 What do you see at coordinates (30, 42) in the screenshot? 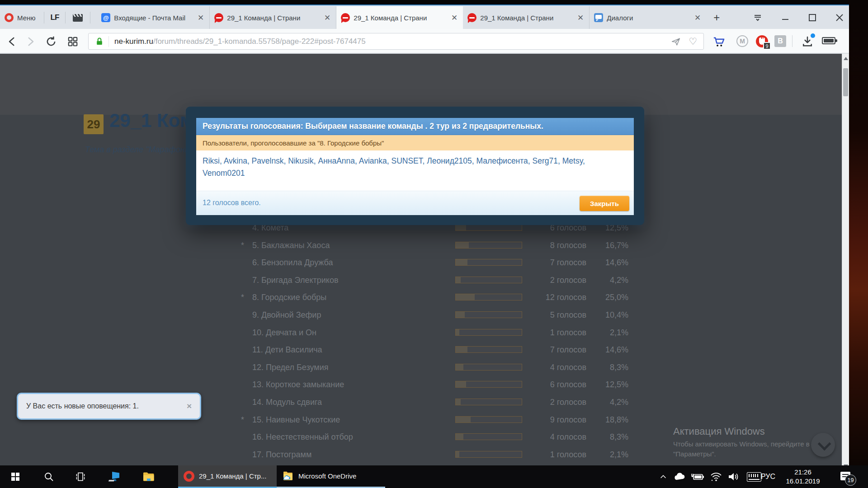
I see `forward-button` at bounding box center [30, 42].